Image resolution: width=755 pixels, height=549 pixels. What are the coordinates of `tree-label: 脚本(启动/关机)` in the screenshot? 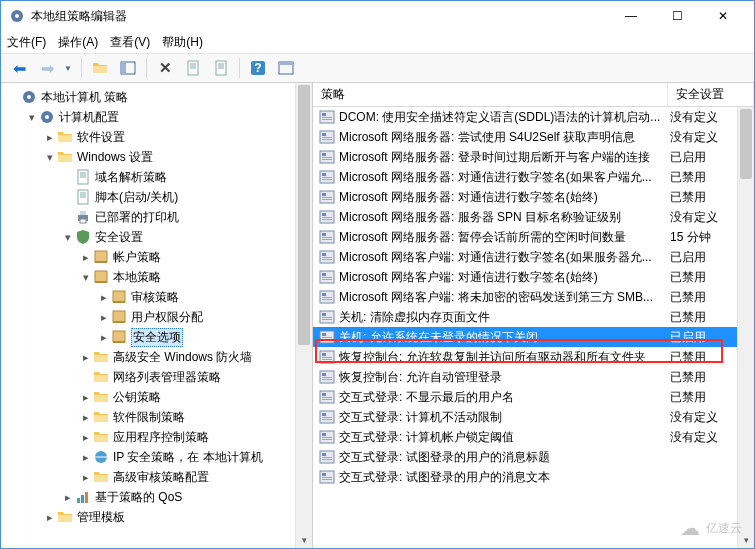 It's located at (136, 198).